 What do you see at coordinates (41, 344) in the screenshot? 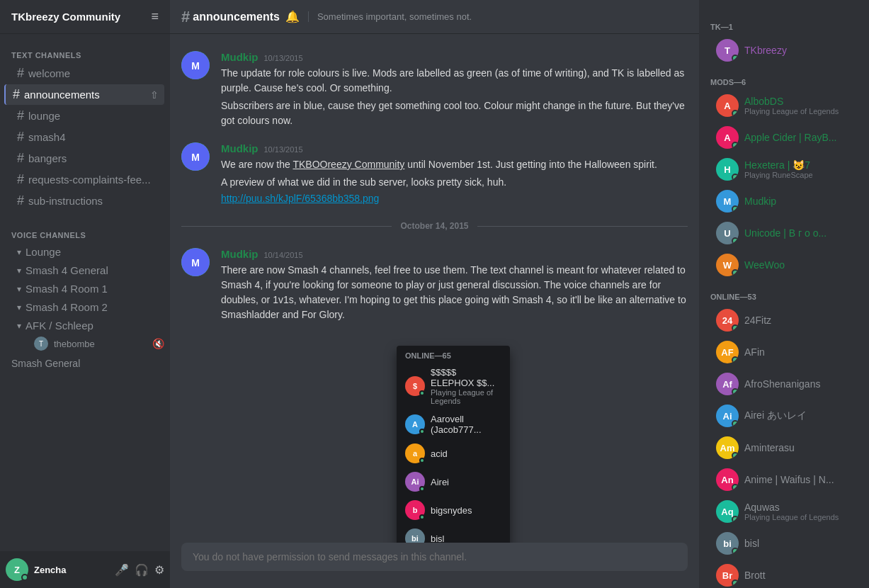
I see `avatar: T` at bounding box center [41, 344].